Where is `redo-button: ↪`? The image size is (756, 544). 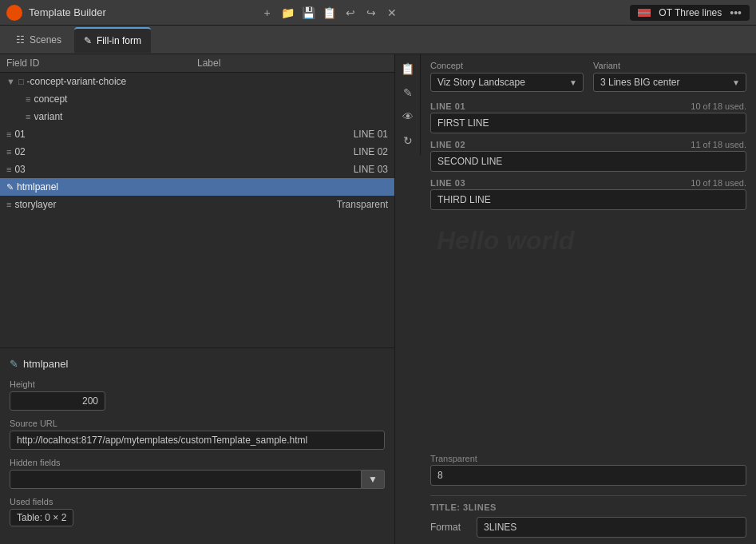 redo-button: ↪ is located at coordinates (371, 13).